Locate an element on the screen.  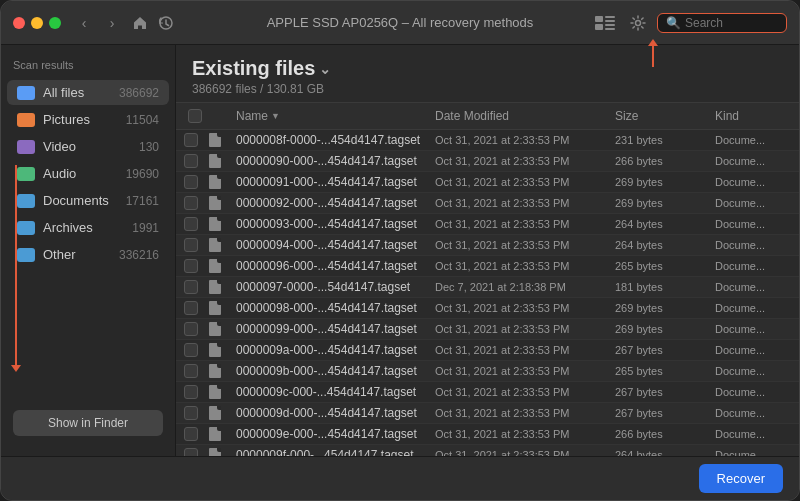
close-button is located at coordinates (19, 23).